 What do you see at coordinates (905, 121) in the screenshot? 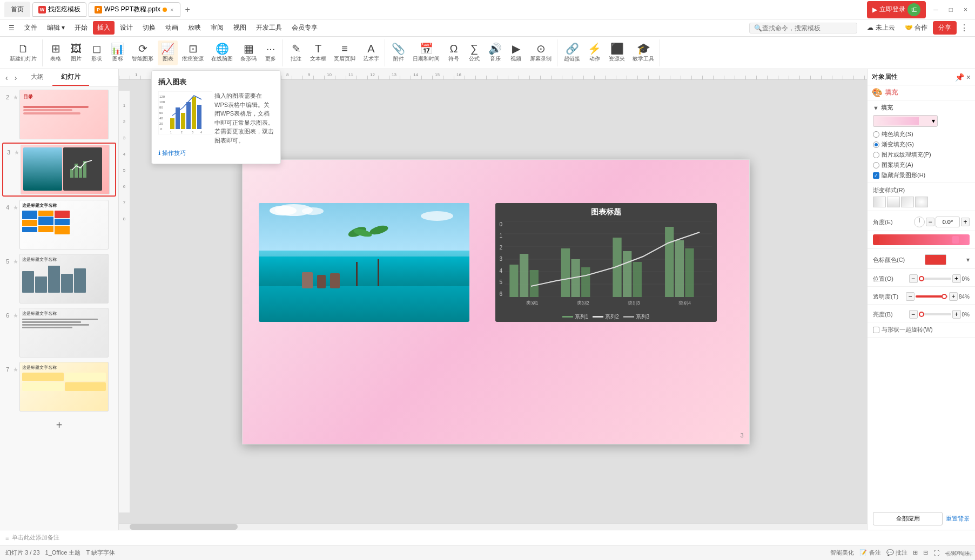
I see `fill-color-selector: ▾` at bounding box center [905, 121].